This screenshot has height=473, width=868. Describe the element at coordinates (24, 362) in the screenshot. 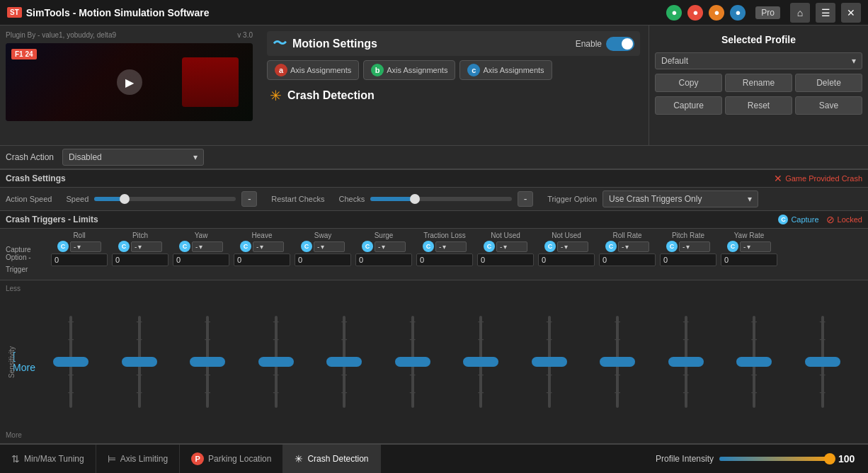

I see `left-arrow-button: [ More` at that location.